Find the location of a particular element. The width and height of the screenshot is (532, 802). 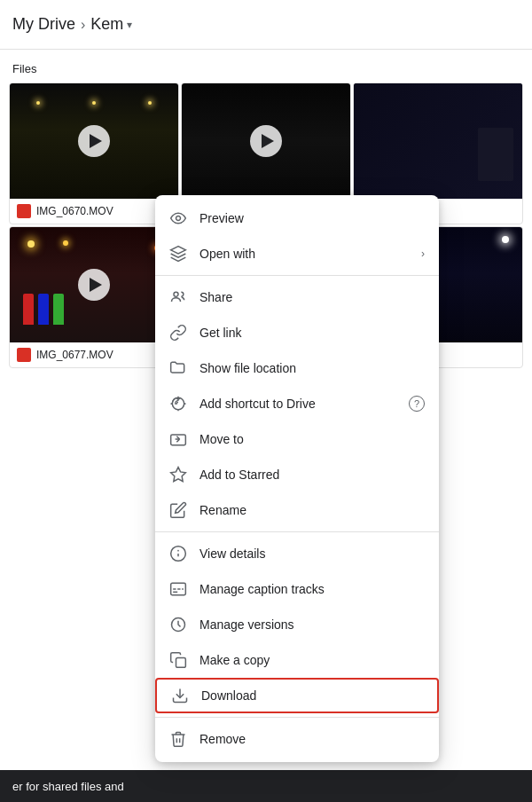

menu-label: Preview is located at coordinates (312, 218).